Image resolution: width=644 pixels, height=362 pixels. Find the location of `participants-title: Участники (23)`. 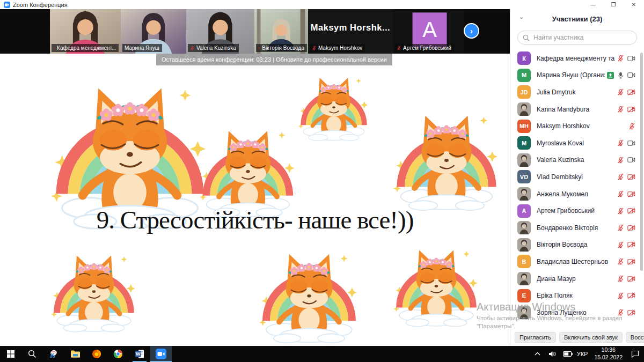

participants-title: Участники (23) is located at coordinates (577, 19).